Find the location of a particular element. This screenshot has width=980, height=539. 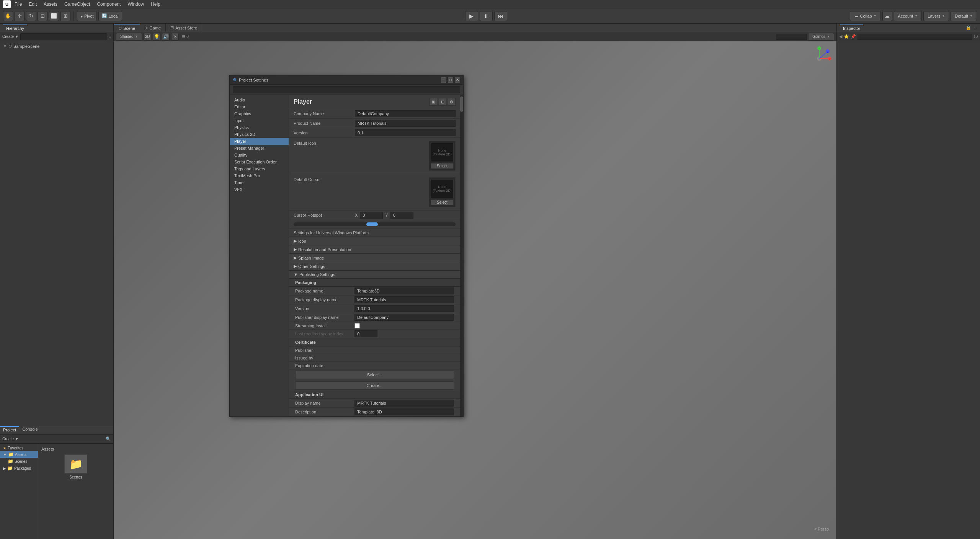

create-btn: Create ▼ is located at coordinates (11, 37).